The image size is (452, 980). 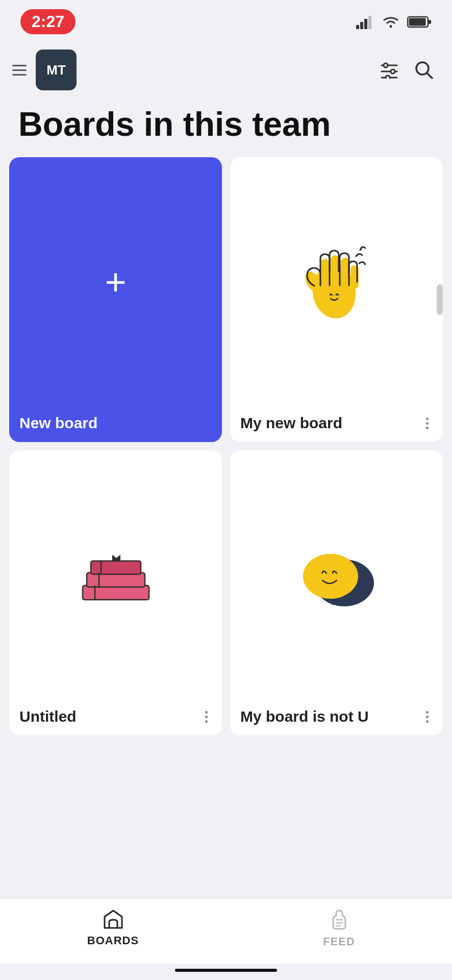 I want to click on status-time: 2:27, so click(x=48, y=21).